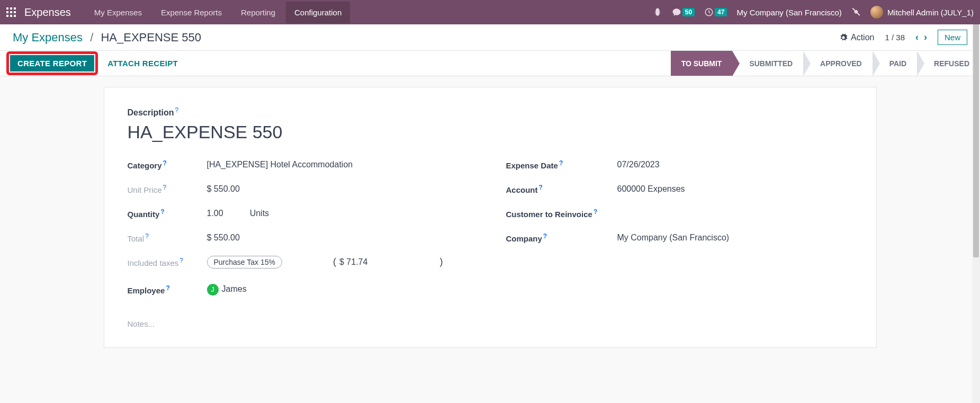  What do you see at coordinates (48, 37) in the screenshot?
I see `breadcrumb-parent: My Expenses` at bounding box center [48, 37].